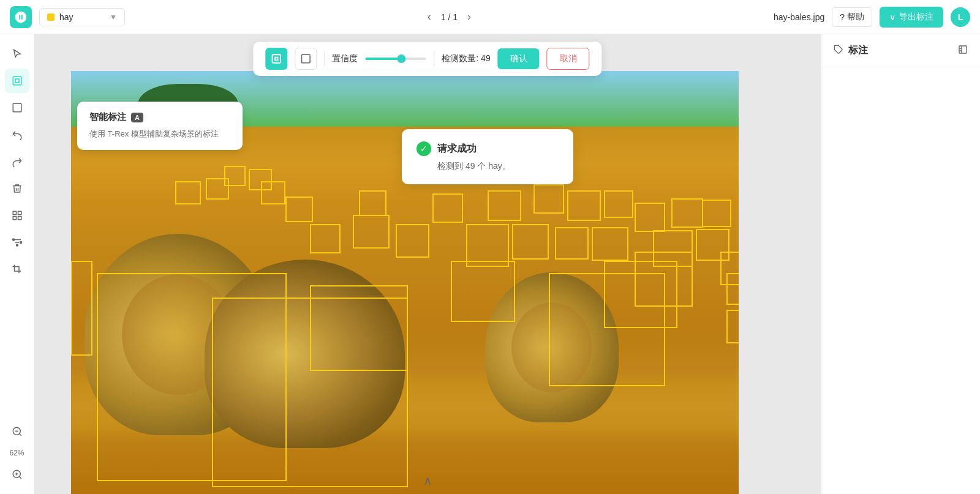 This screenshot has height=494, width=980. Describe the element at coordinates (911, 17) in the screenshot. I see `export-button: ∨ 导出标注` at that location.